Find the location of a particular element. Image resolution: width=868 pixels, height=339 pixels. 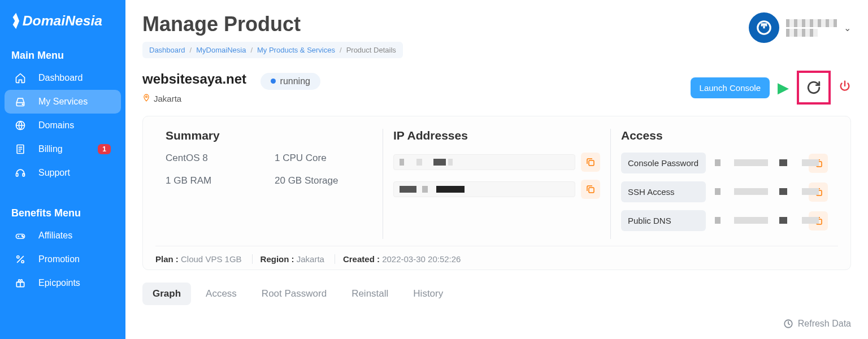

page-title: Manage Product is located at coordinates (272, 24).